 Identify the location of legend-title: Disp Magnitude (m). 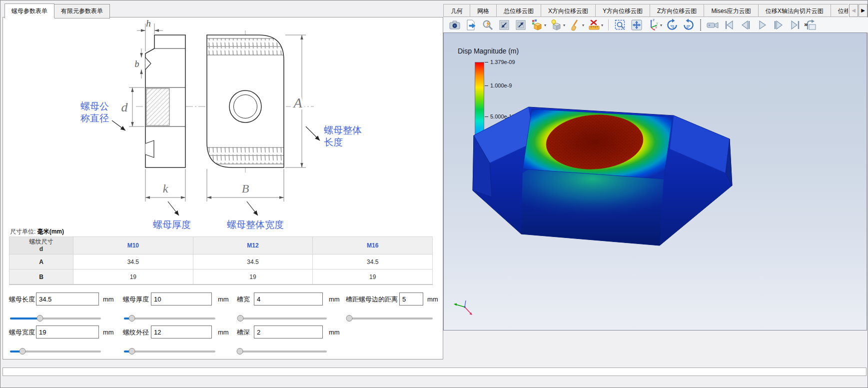
(488, 51).